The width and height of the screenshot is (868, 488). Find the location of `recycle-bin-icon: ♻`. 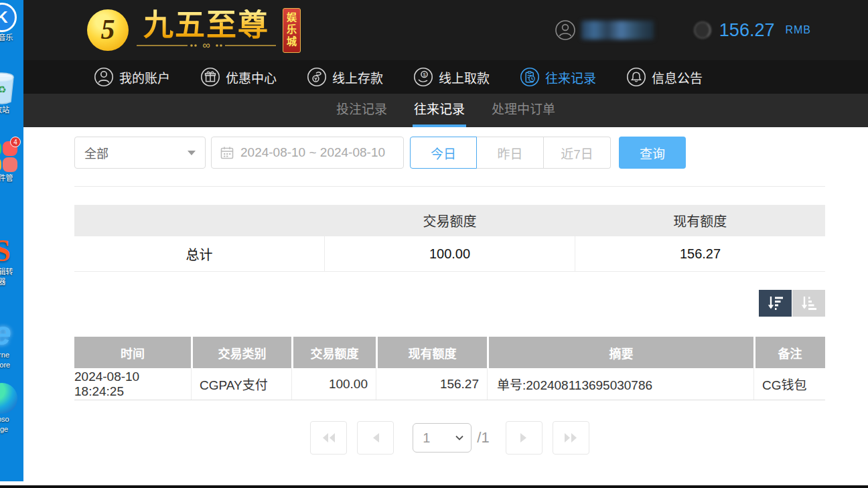

recycle-bin-icon: ♻ is located at coordinates (8, 88).